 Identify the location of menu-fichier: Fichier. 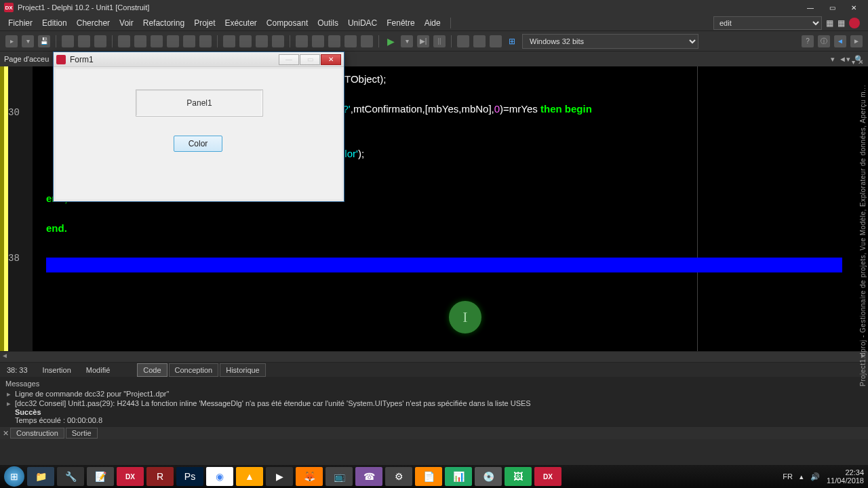
(20, 23).